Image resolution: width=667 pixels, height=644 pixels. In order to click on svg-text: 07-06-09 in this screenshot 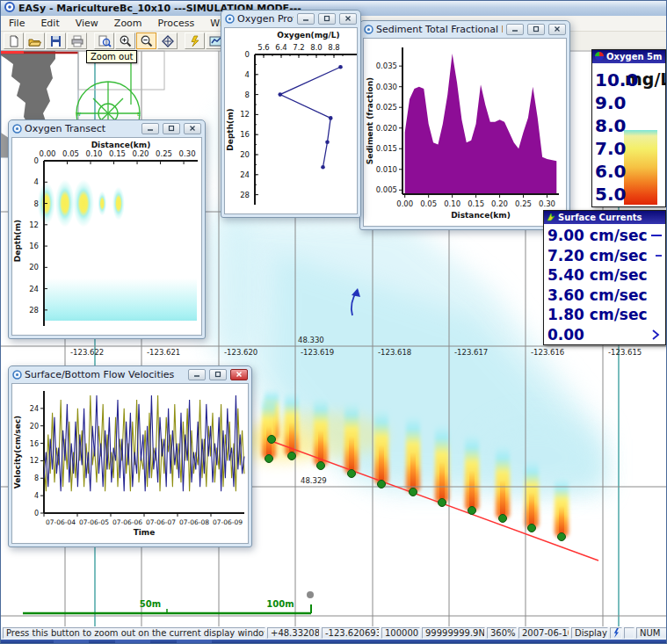, I will do `click(228, 522)`.